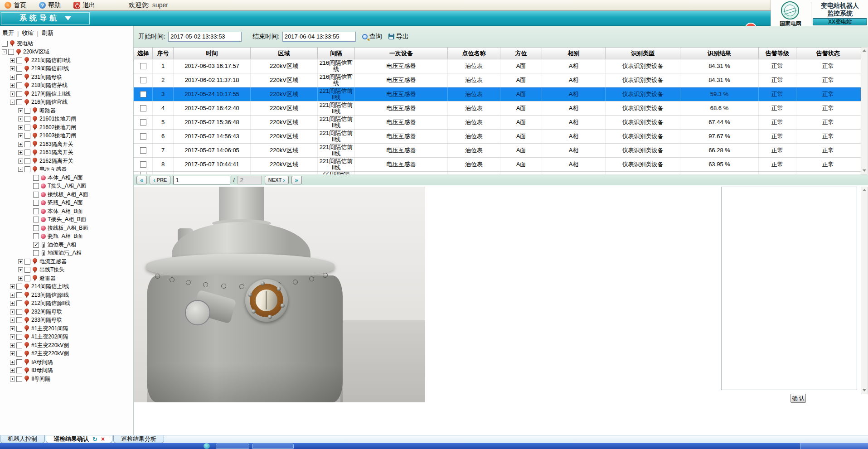  I want to click on table-row: 42017-05-07 16:42:40220kV区域221间隔信前II线电压互…, so click(497, 109).